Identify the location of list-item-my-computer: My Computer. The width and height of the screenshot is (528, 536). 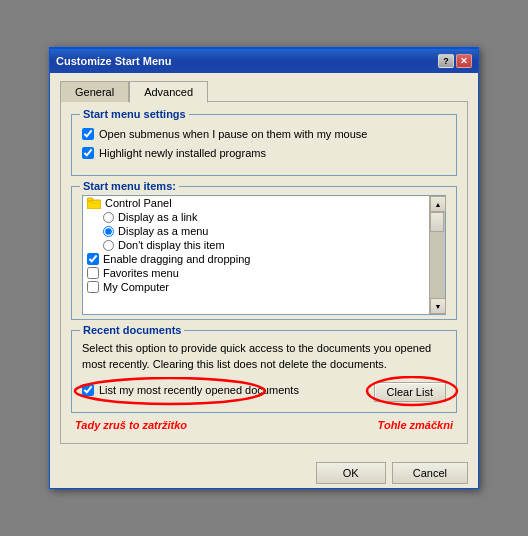
(256, 287).